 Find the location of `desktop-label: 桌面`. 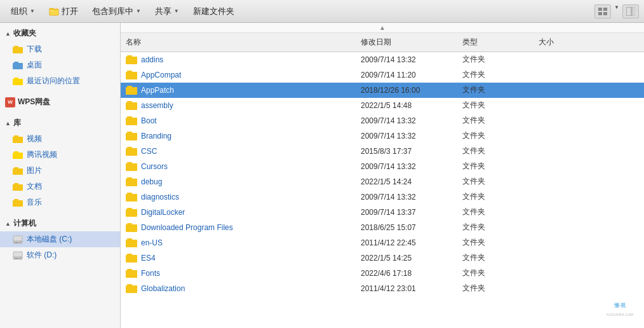

desktop-label: 桌面 is located at coordinates (34, 65).